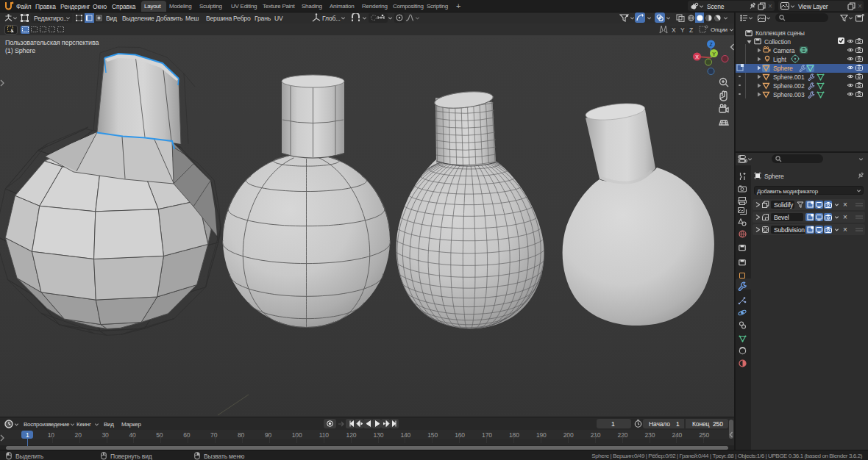 The image size is (868, 460). What do you see at coordinates (697, 57) in the screenshot?
I see `svg-text: X` at bounding box center [697, 57].